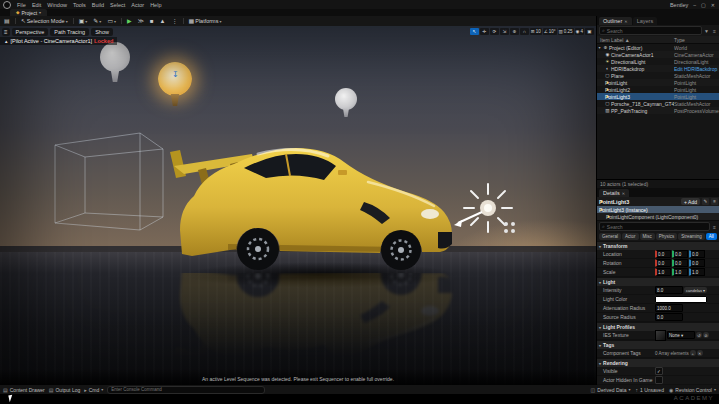 Image resolution: width=719 pixels, height=404 pixels. What do you see at coordinates (693, 353) in the screenshot?
I see `add-element-icon: +` at bounding box center [693, 353].